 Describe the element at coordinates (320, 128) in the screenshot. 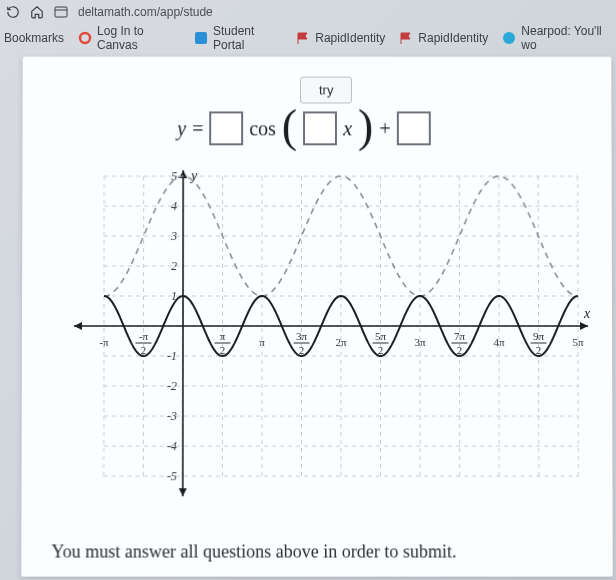

I see `frequency-blank` at that location.